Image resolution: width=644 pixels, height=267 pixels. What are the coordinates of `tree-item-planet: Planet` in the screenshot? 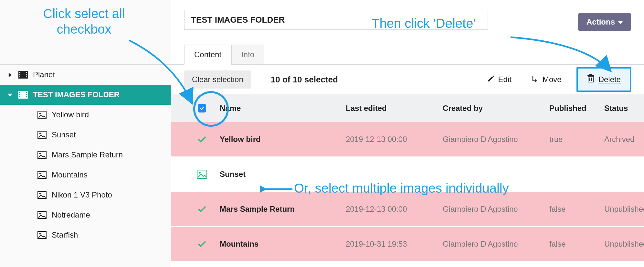 It's located at (85, 75).